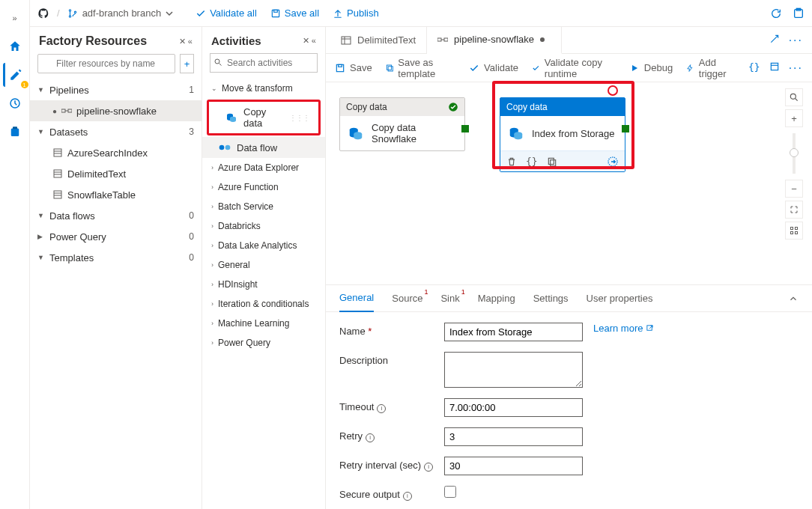 The width and height of the screenshot is (812, 509). Describe the element at coordinates (494, 67) in the screenshot. I see `validate-button: Validate` at that location.